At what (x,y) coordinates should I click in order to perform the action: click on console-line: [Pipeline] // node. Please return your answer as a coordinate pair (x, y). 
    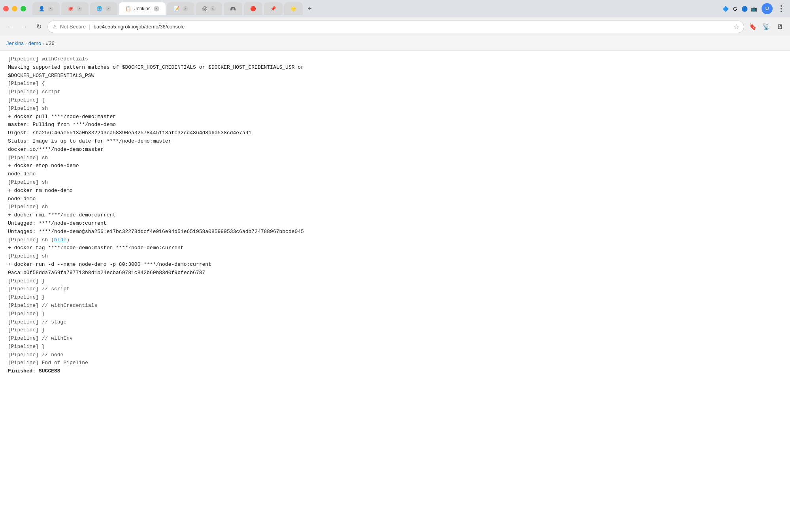
    Looking at the image, I should click on (395, 355).